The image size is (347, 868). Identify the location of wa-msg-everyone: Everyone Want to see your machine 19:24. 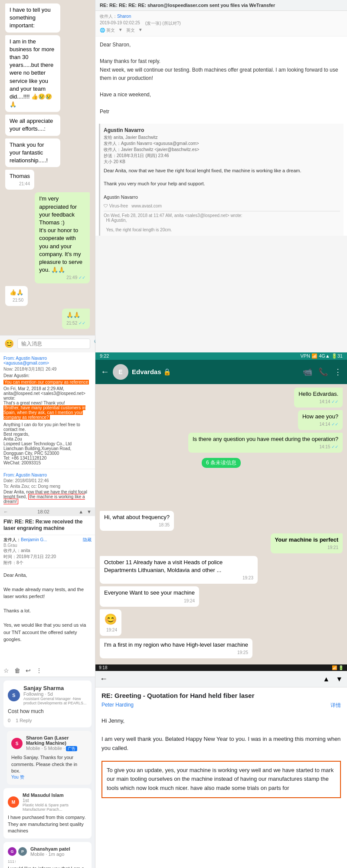
(221, 596).